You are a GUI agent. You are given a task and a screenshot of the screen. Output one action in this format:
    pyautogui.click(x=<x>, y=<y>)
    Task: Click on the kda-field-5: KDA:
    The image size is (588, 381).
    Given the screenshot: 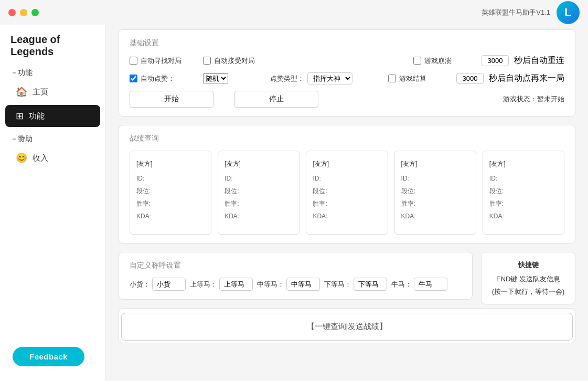 What is the action you would take?
    pyautogui.click(x=523, y=216)
    